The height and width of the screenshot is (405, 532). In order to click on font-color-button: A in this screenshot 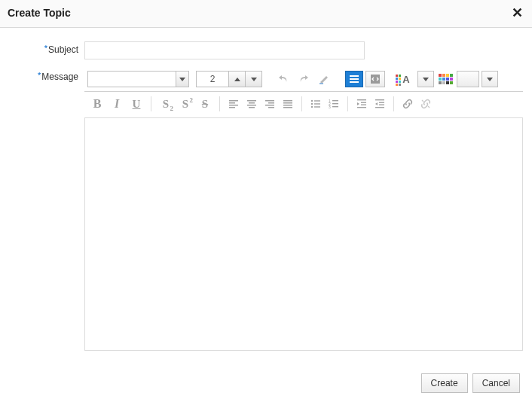, I will do `click(406, 79)`.